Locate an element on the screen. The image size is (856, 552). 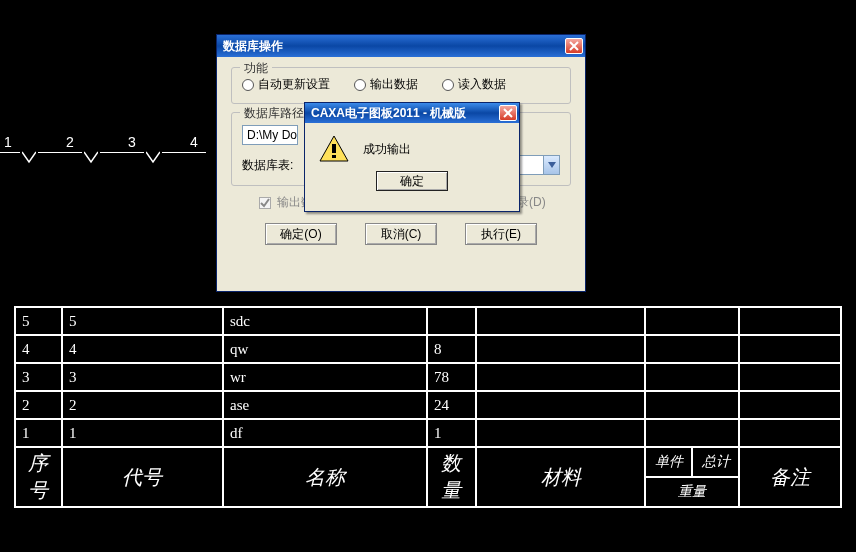
cell-code: 5 is located at coordinates (142, 321).